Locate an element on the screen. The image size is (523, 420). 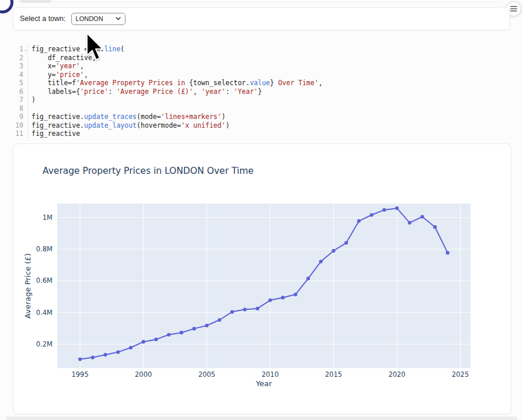
x-tick-label: 2000 is located at coordinates (144, 374).